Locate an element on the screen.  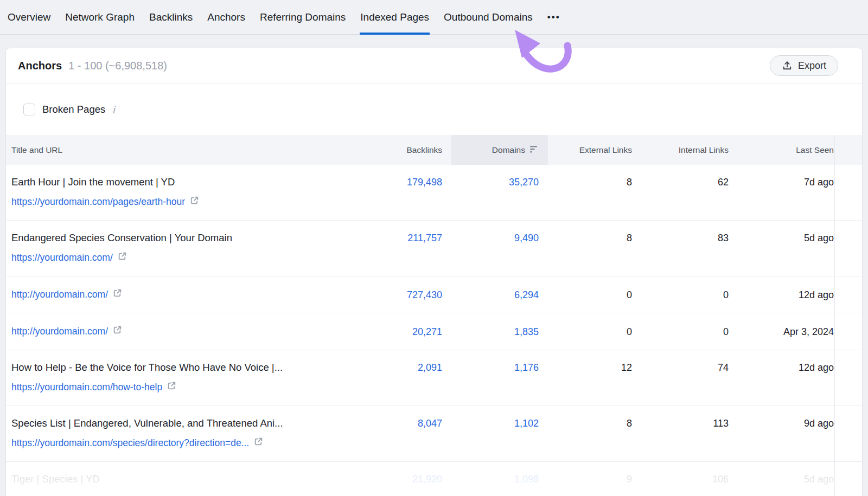
page-title: Endangered Species Conservation | Your D… is located at coordinates (186, 238).